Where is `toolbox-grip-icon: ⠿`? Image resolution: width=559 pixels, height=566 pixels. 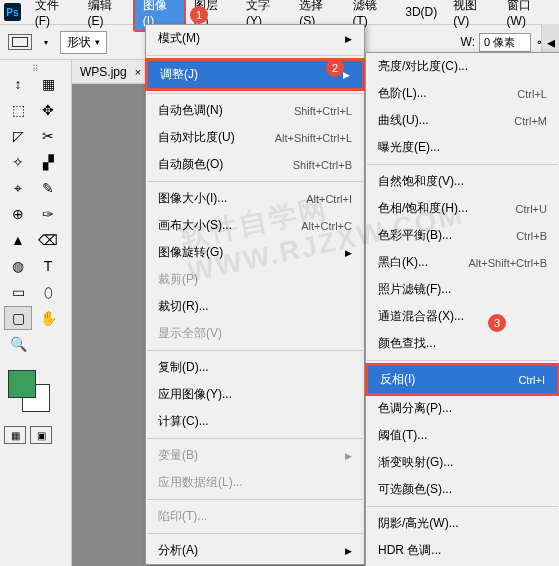 toolbox-grip-icon: ⠿ is located at coordinates (36, 67).